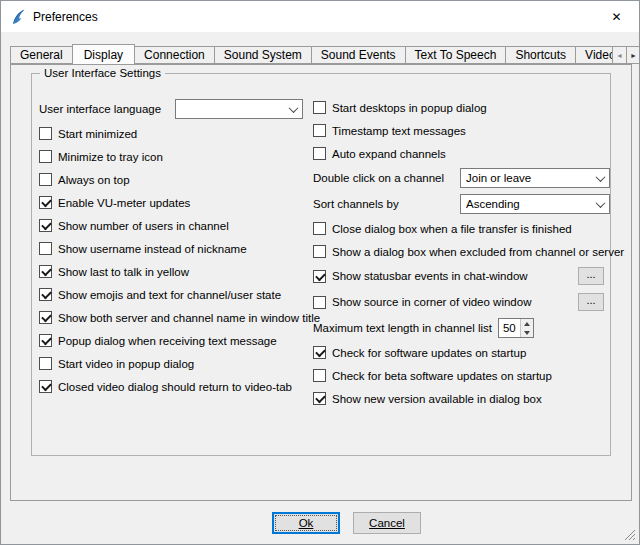 The image size is (640, 545). I want to click on checkbox-row: Minimize to tray icon, so click(171, 156).